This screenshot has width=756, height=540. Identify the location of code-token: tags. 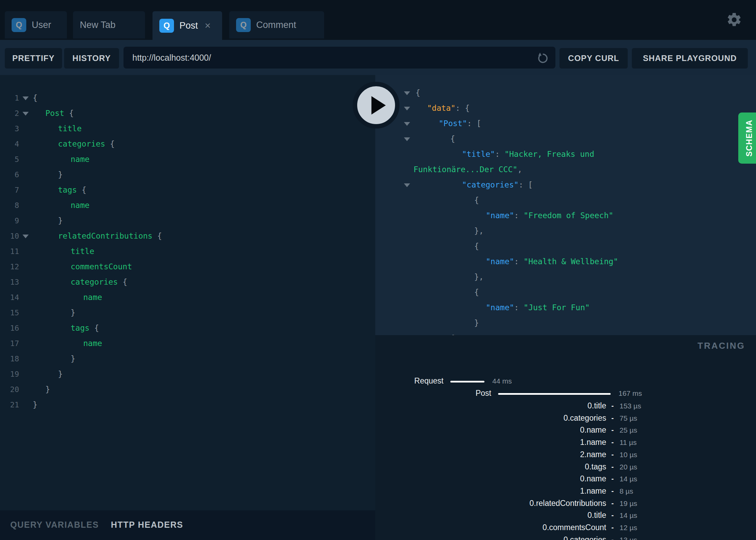
(80, 328).